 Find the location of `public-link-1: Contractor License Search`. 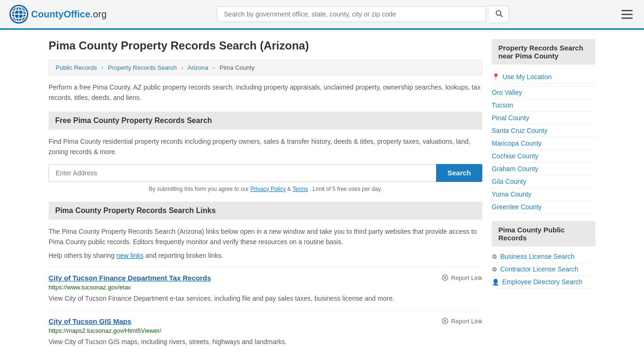

public-link-1: Contractor License Search is located at coordinates (539, 269).